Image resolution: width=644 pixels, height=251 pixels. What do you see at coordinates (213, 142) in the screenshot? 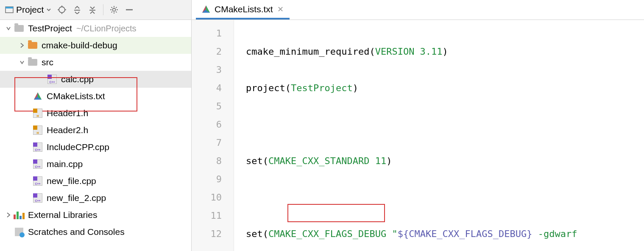
I see `gutter-line: 7` at bounding box center [213, 142].